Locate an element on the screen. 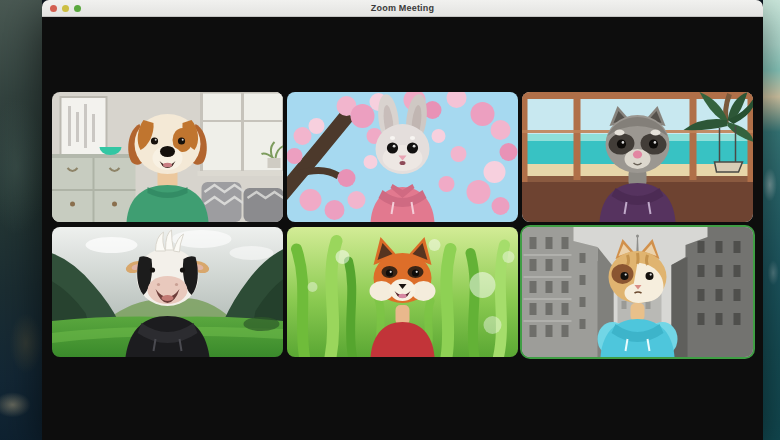 The image size is (780, 440). video-tile-raccoon is located at coordinates (638, 157).